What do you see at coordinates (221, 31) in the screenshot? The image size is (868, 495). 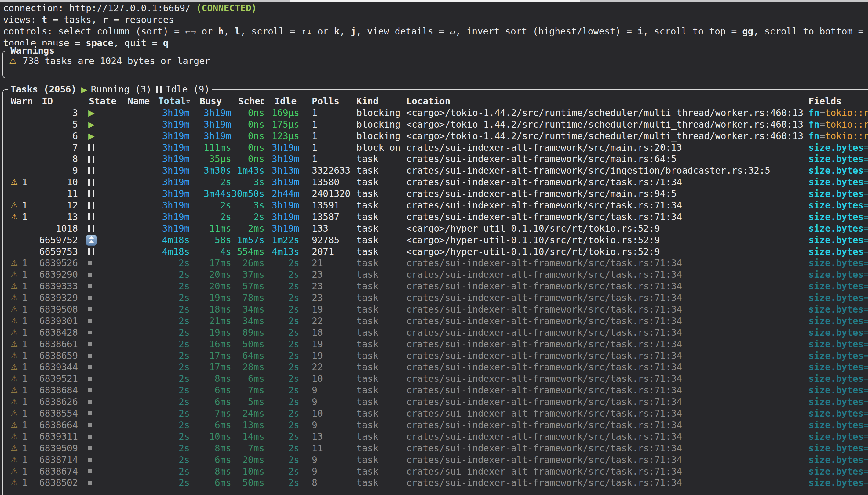 I see `banner-text: h` at bounding box center [221, 31].